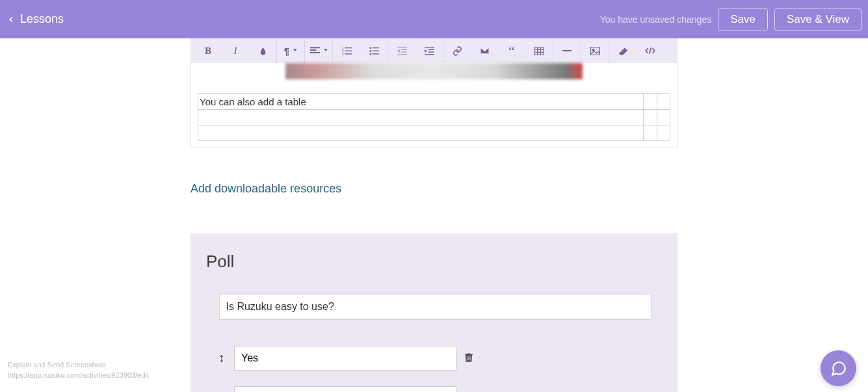 This screenshot has height=392, width=868. Describe the element at coordinates (512, 51) in the screenshot. I see `quote-button: “` at that location.